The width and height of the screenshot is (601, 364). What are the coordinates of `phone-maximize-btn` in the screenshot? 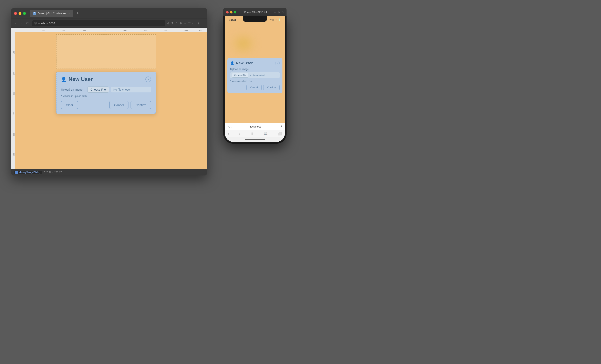 It's located at (235, 12).